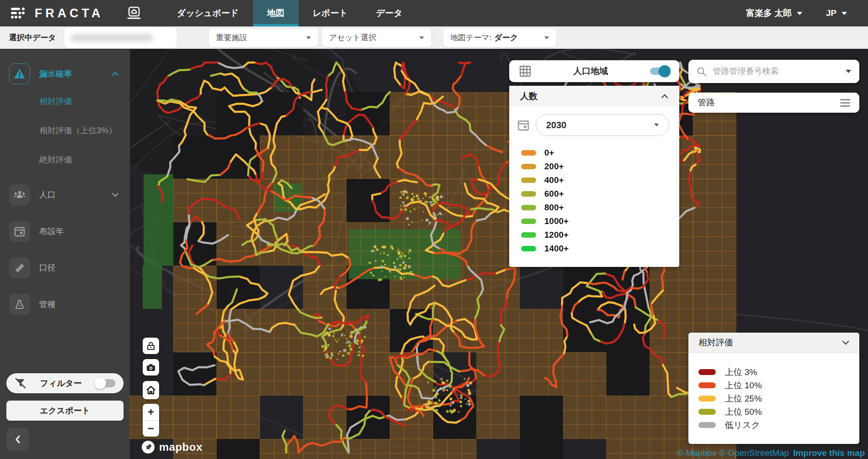  I want to click on legend-label: 200+, so click(554, 167).